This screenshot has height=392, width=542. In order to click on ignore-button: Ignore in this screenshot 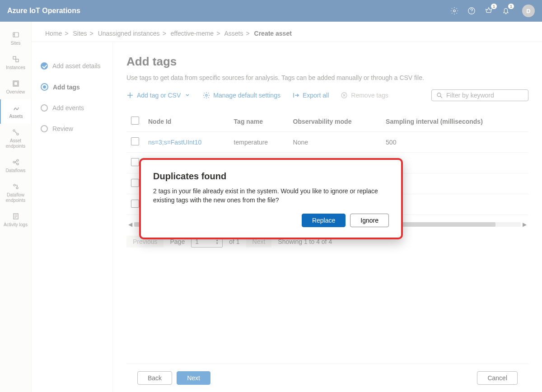, I will do `click(369, 220)`.